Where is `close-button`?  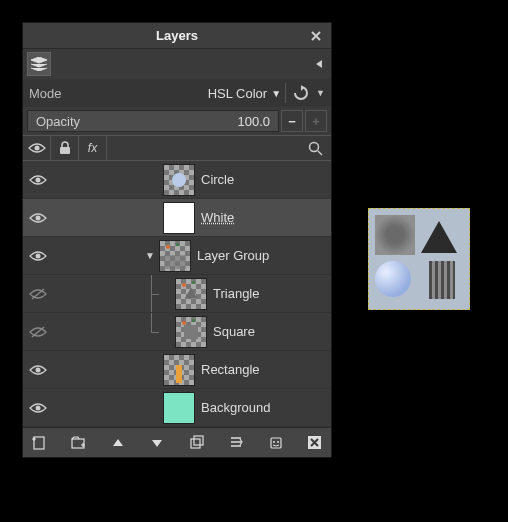
close-button is located at coordinates (316, 36).